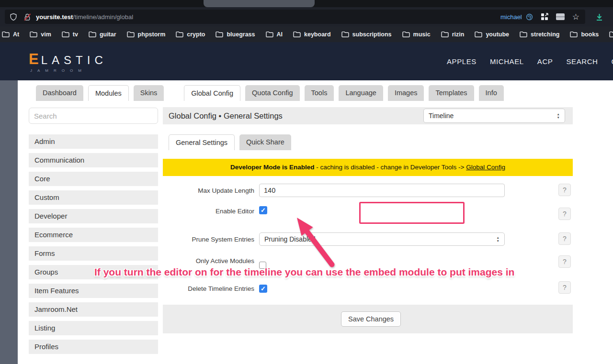 The height and width of the screenshot is (364, 613). What do you see at coordinates (368, 319) in the screenshot?
I see `save-bar: Save Changes` at bounding box center [368, 319].